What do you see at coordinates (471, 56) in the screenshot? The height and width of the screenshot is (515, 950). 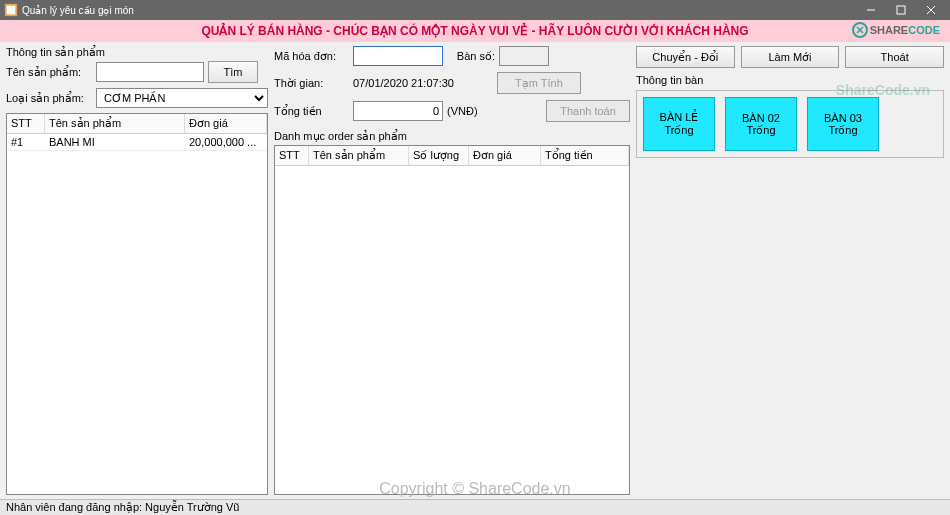 I see `table-no-label: Bàn số:` at bounding box center [471, 56].